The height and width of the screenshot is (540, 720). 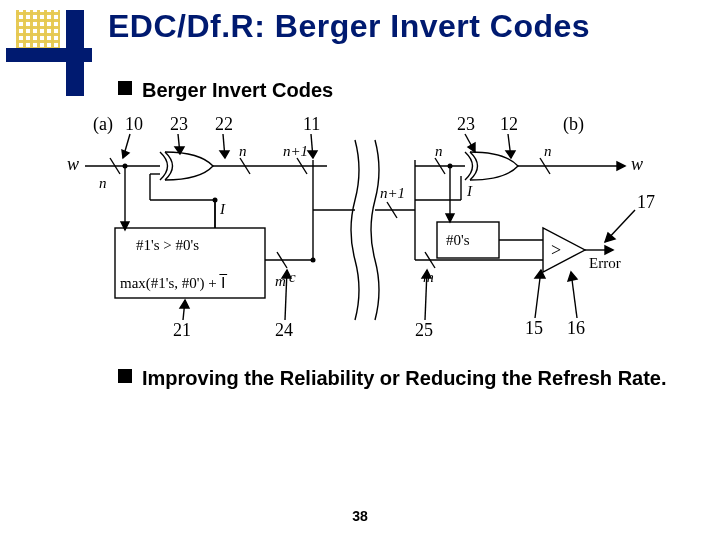 I want to click on label-a: (a), so click(x=103, y=124).